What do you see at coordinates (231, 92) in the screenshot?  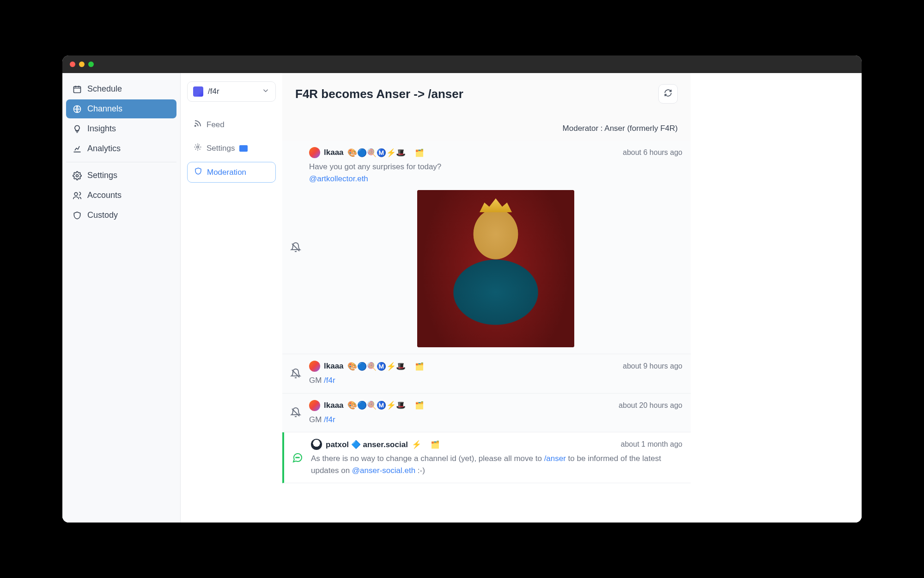 I see `channel-selector: /f4r` at bounding box center [231, 92].